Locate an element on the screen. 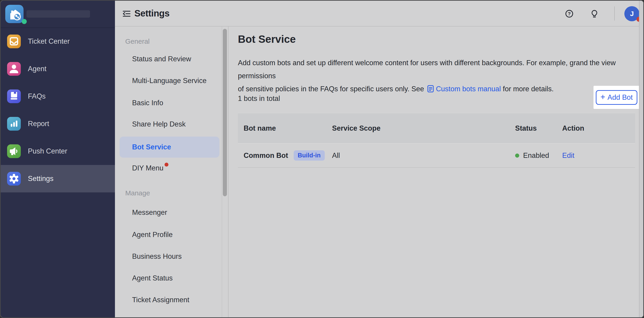 This screenshot has height=318, width=644. column-header-action: Action is located at coordinates (598, 128).